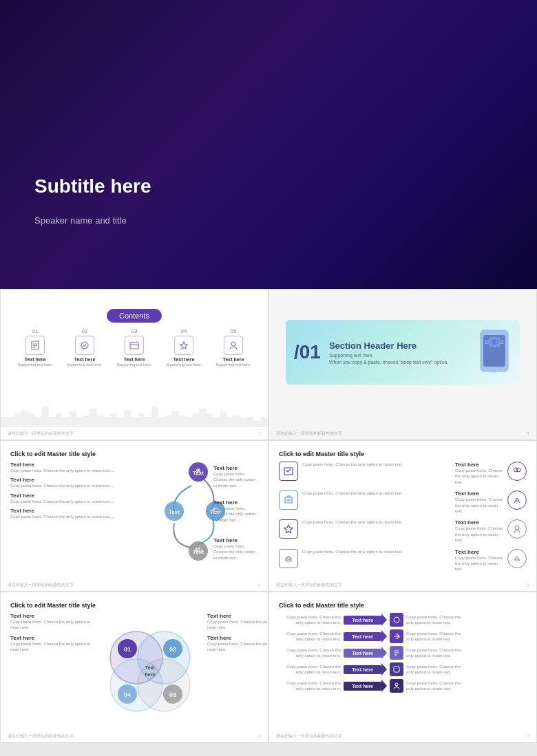 This screenshot has height=756, width=537. I want to click on slide6-footer: 请在此输入一段简短的标题性的文字, so click(41, 736).